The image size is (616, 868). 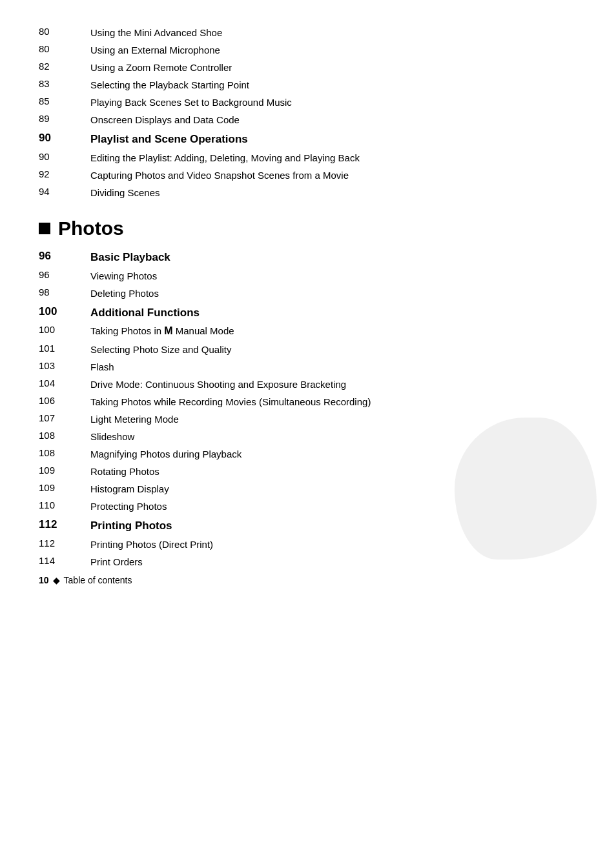 I want to click on list-item: 101 Selecting Photo Size and Quality, so click(x=308, y=350).